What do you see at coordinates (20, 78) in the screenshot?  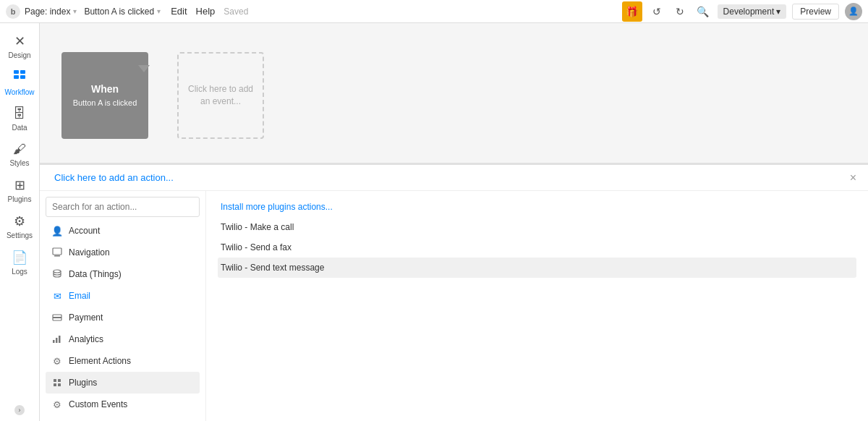 I see `workflow-icon` at bounding box center [20, 78].